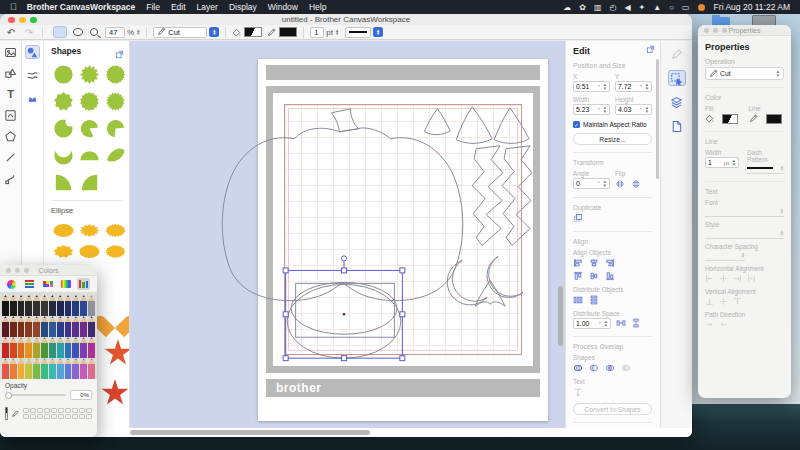  Describe the element at coordinates (208, 7) in the screenshot. I see `menu-layer: Layer` at that location.